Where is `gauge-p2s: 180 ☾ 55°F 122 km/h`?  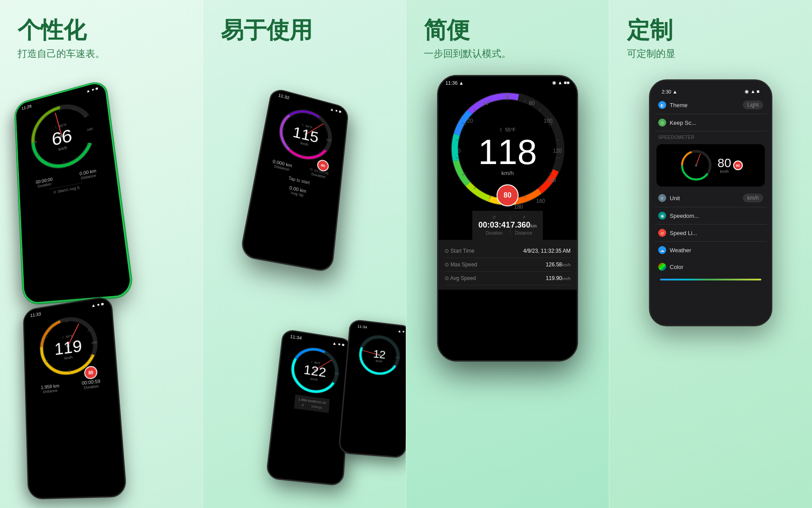 gauge-p2s: 180 ☾ 55°F 122 km/h is located at coordinates (314, 370).